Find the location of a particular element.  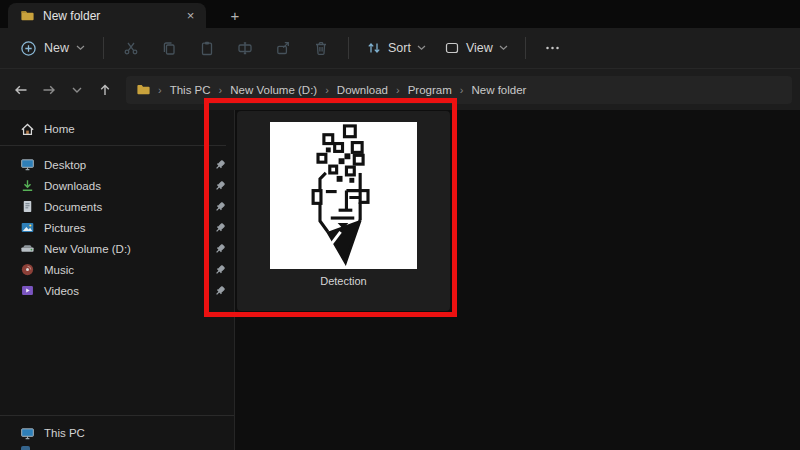

breadcrumb-new-folder: New folder is located at coordinates (498, 90).